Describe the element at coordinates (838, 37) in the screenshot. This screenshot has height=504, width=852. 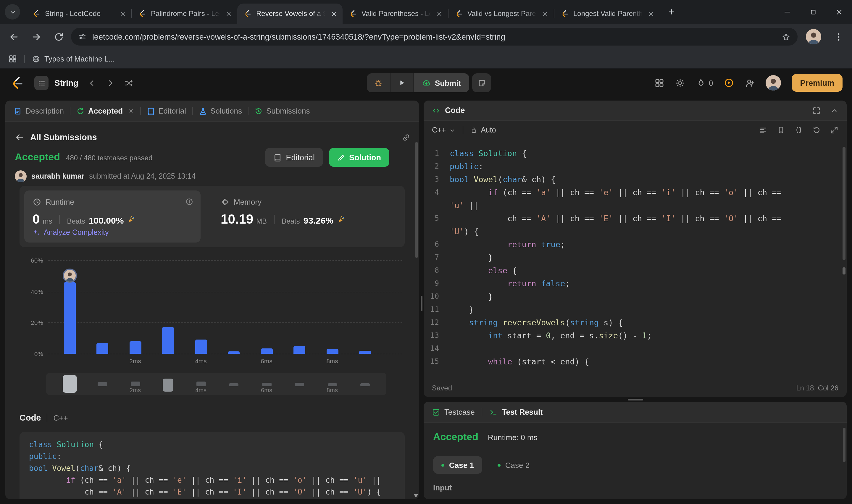
I see `browser-menu-button` at that location.